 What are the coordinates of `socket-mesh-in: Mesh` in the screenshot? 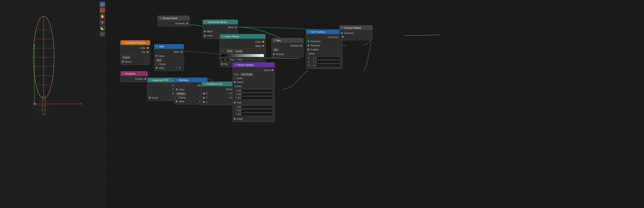 It's located at (220, 31).